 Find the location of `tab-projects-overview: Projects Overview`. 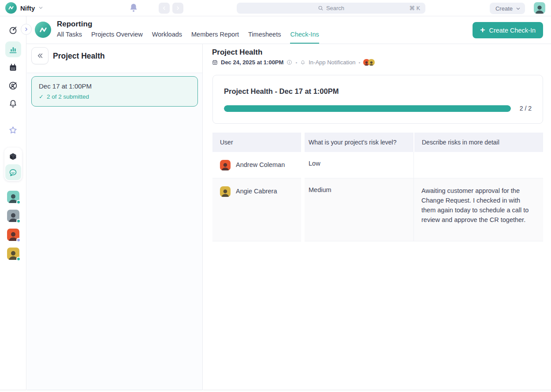

tab-projects-overview: Projects Overview is located at coordinates (117, 37).